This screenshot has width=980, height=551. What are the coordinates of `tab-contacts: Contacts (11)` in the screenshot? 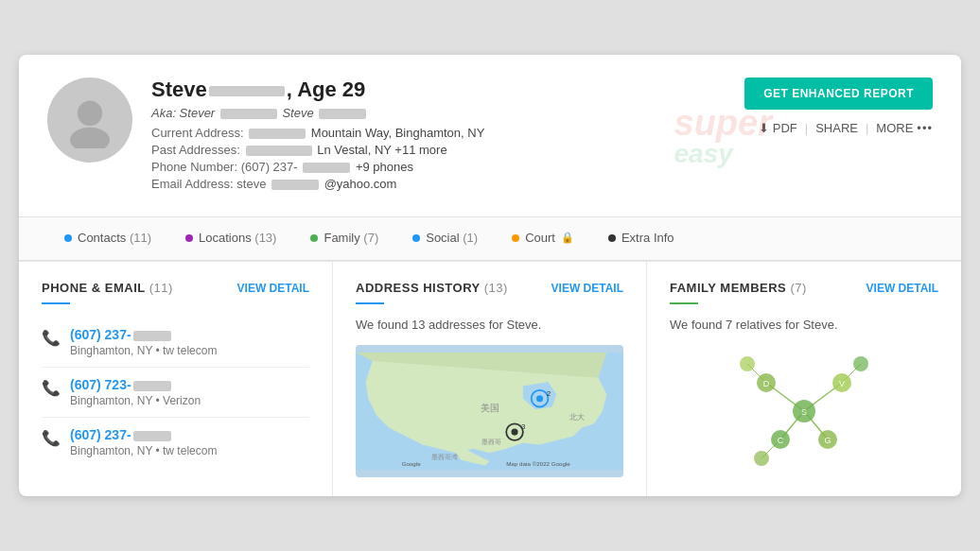 It's located at (108, 238).